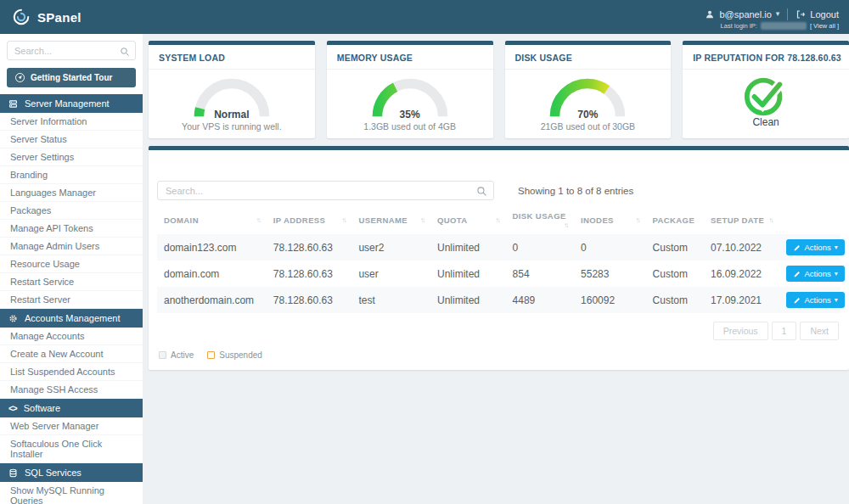 The width and height of the screenshot is (849, 504). What do you see at coordinates (241, 355) in the screenshot?
I see `suspended-legend-label: Suspended` at bounding box center [241, 355].